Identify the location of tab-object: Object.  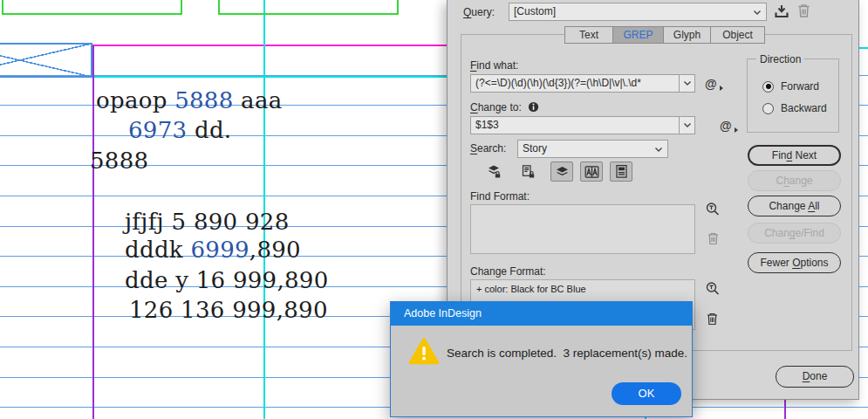
(738, 35).